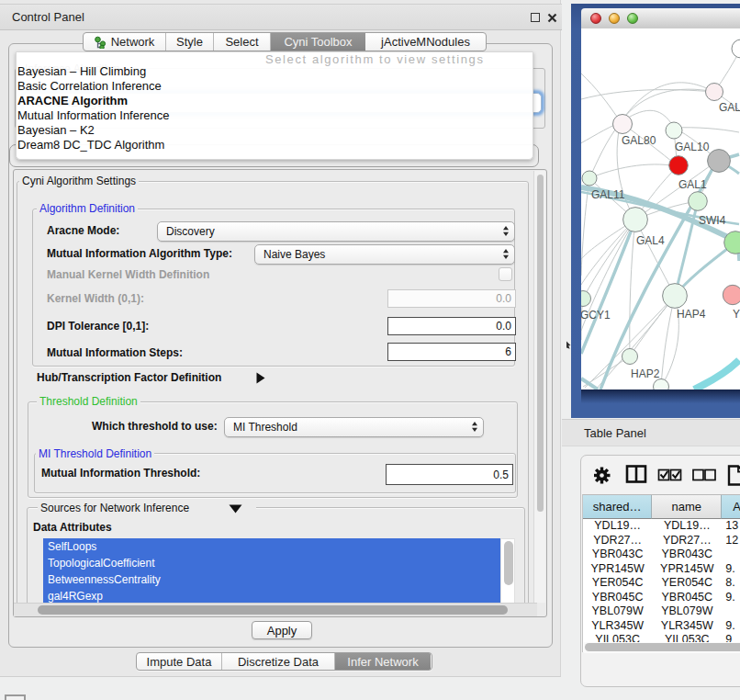  I want to click on data-attributes-list: SelfLoopsTopologicalCoefficientBetweenne…, so click(272, 572).